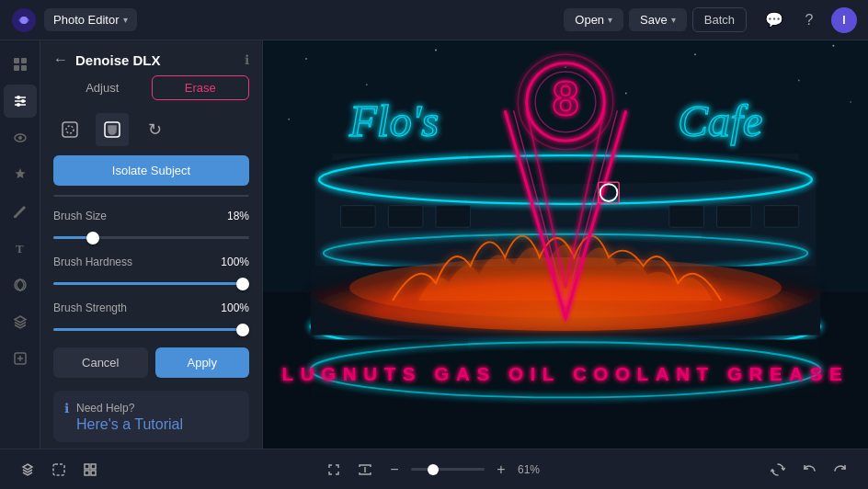 Image resolution: width=868 pixels, height=489 pixels. Describe the element at coordinates (151, 226) in the screenshot. I see `brush-size-row: Brush Size 18%` at that location.